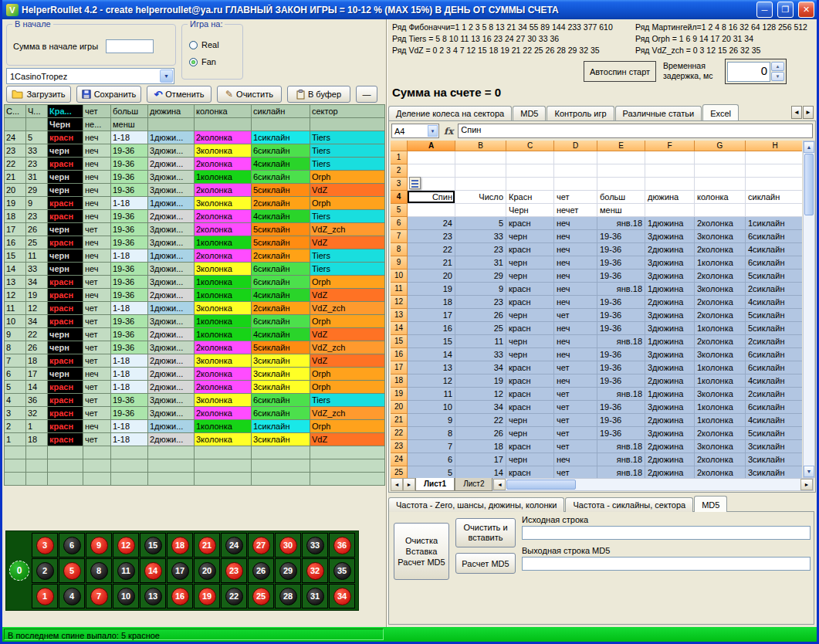 This screenshot has width=819, height=644. I want to click on excel-row-header: 4, so click(399, 198).